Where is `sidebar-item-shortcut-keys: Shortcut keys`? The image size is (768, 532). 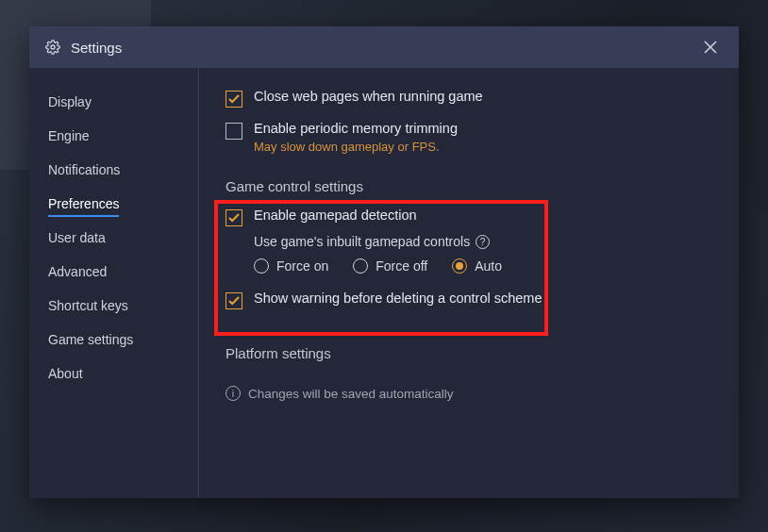 sidebar-item-shortcut-keys: Shortcut keys is located at coordinates (113, 306).